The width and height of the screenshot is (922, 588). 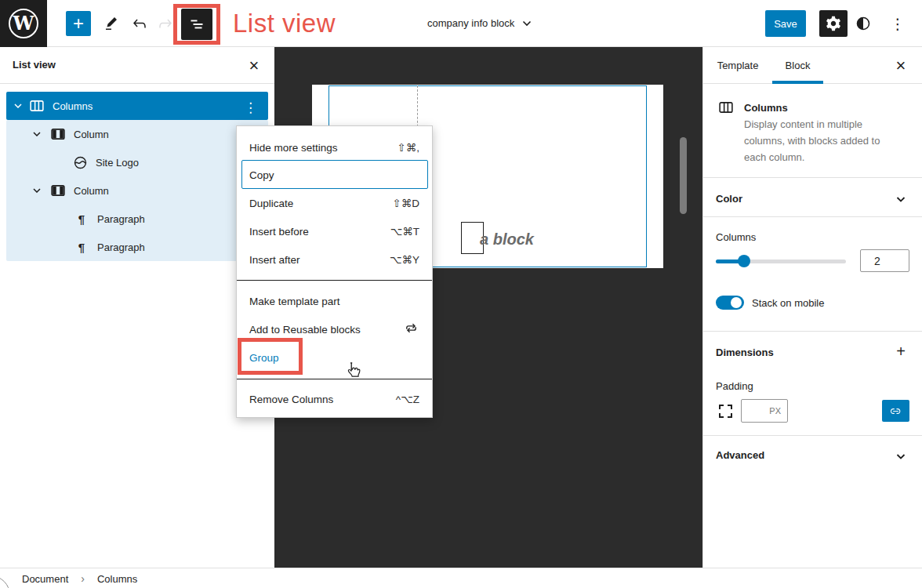 What do you see at coordinates (284, 24) in the screenshot?
I see `list-view-annotation-label: List view` at bounding box center [284, 24].